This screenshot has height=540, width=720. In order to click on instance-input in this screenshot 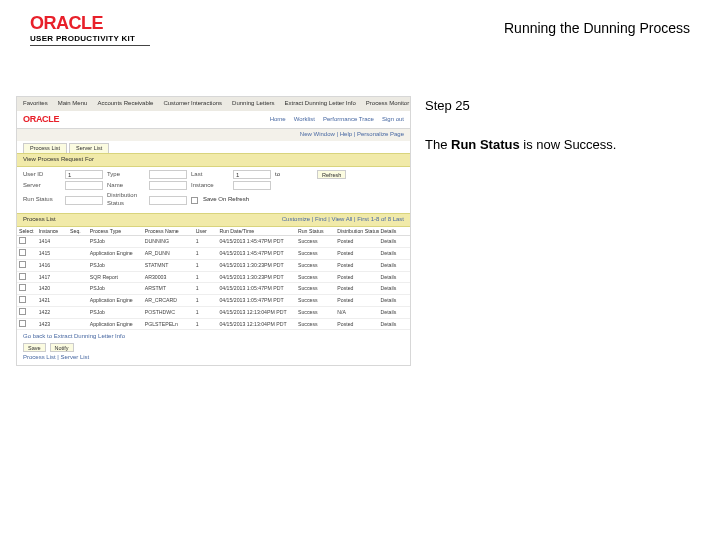, I will do `click(252, 186)`.